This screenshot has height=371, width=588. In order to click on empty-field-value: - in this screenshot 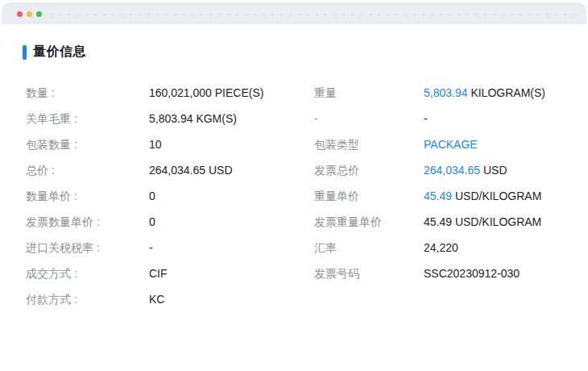, I will do `click(499, 119)`.